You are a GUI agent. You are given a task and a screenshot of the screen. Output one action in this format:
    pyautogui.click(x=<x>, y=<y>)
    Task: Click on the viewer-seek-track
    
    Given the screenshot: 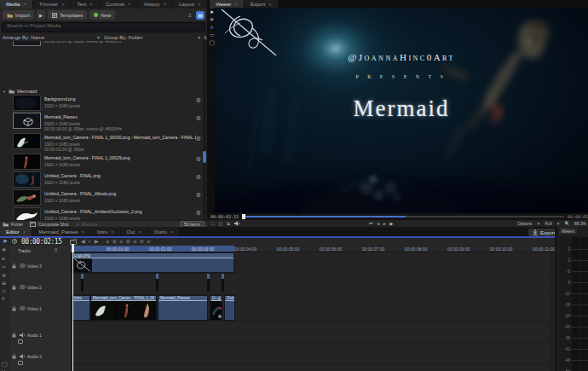 What is the action you would take?
    pyautogui.click(x=403, y=217)
    